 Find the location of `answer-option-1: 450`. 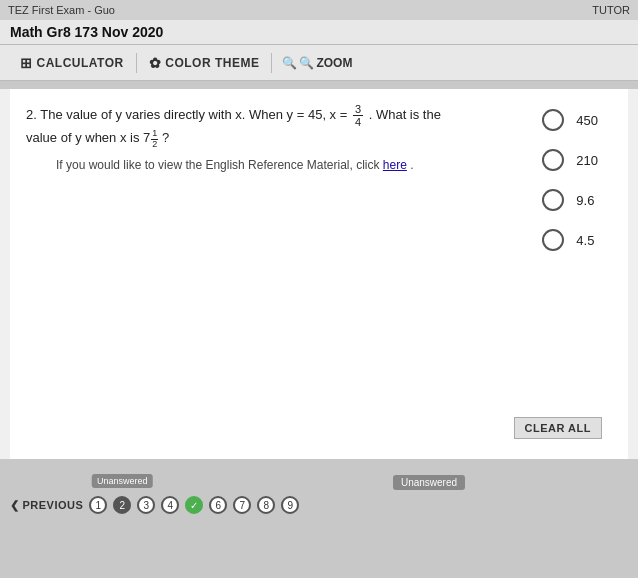

answer-option-1: 450 is located at coordinates (570, 120).